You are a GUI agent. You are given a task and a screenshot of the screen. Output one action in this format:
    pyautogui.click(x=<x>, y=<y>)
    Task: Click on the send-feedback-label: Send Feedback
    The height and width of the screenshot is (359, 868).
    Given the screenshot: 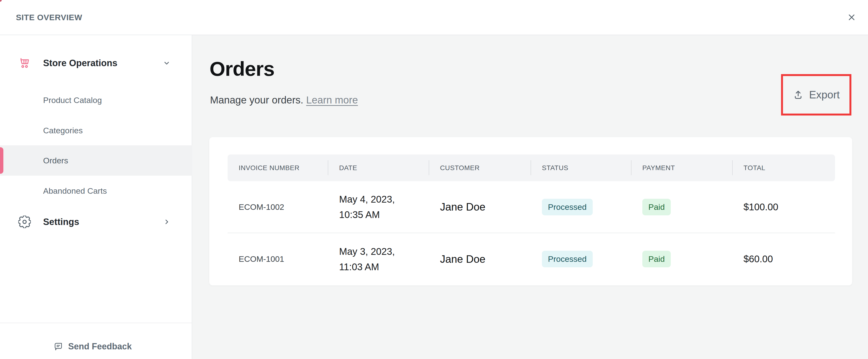 What is the action you would take?
    pyautogui.click(x=100, y=347)
    